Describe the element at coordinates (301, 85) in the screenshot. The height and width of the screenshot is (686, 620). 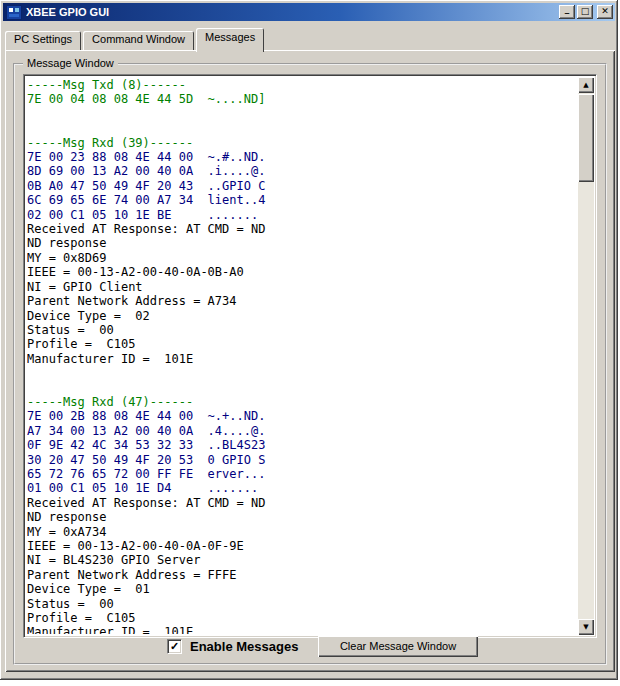
I see `console-line: -----Msg Txd (8)------` at that location.